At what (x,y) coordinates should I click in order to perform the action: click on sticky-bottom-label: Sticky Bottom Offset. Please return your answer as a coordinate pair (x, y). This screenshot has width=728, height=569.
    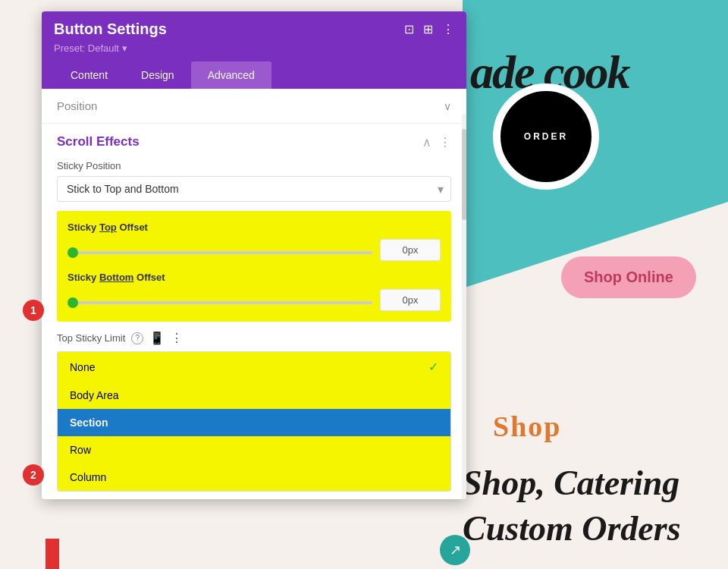
    Looking at the image, I should click on (254, 278).